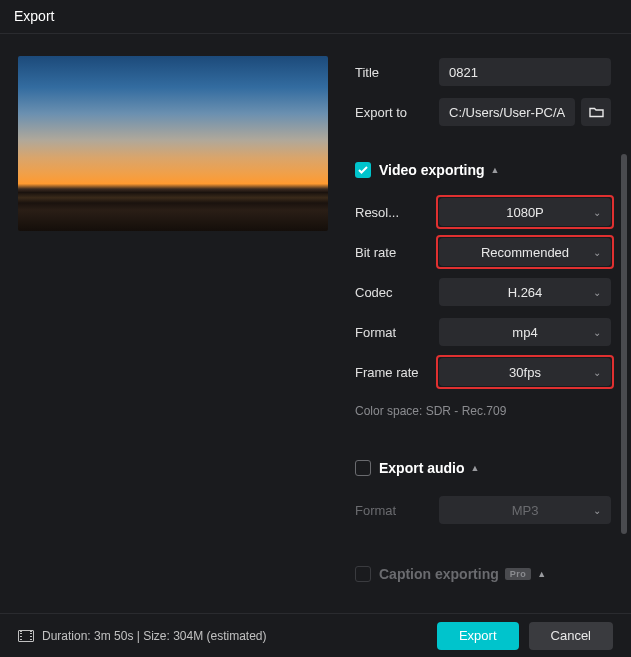  What do you see at coordinates (395, 112) in the screenshot?
I see `export-path-label: Export to` at bounding box center [395, 112].